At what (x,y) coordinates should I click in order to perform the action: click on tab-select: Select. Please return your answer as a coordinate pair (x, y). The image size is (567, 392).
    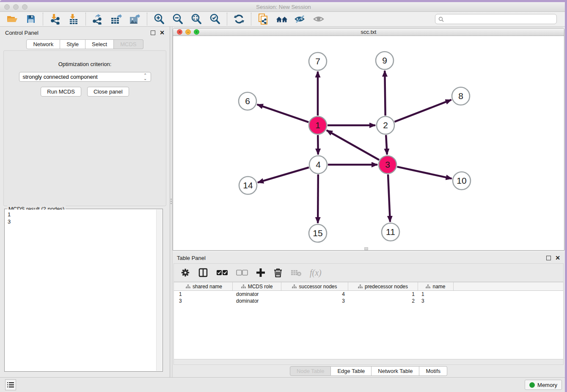
    Looking at the image, I should click on (100, 44).